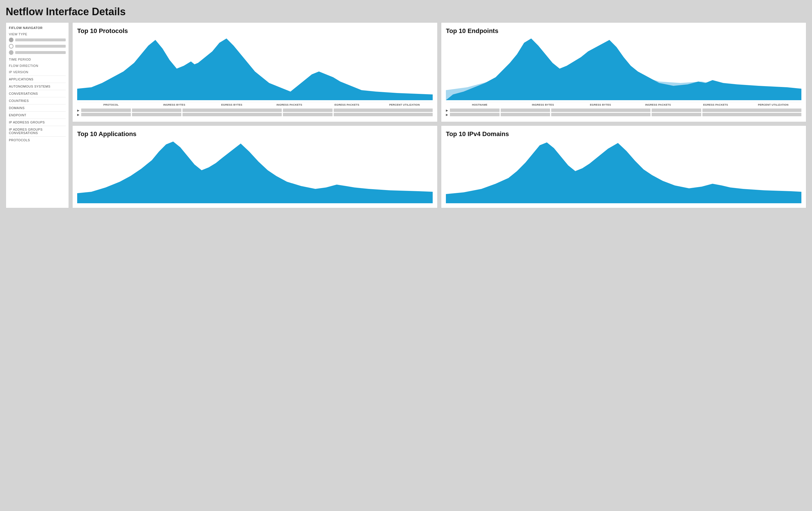 The width and height of the screenshot is (812, 511). I want to click on col-ingress-packets-ep: INGRESS PACKETS, so click(658, 105).